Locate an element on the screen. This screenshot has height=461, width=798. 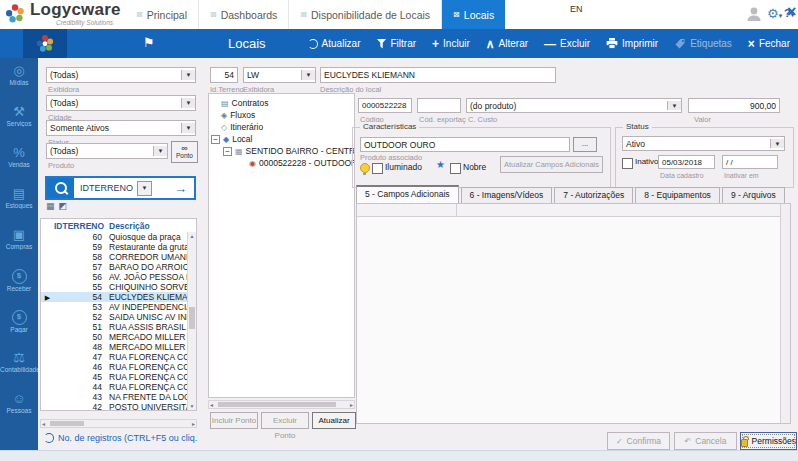
table-row: ▶ 45 RUA FLORENÇA COM A is located at coordinates (114, 377).